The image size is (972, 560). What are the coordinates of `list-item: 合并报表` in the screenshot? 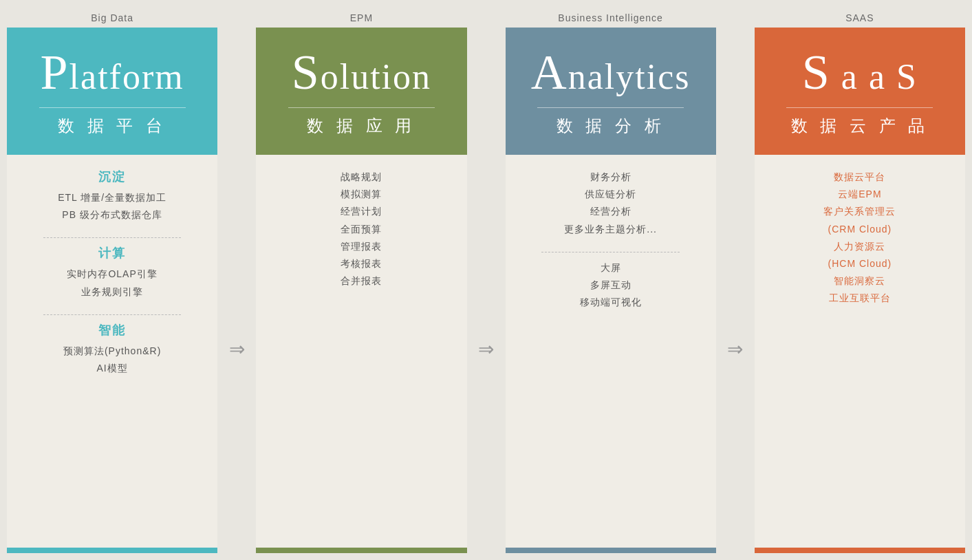 It's located at (361, 281).